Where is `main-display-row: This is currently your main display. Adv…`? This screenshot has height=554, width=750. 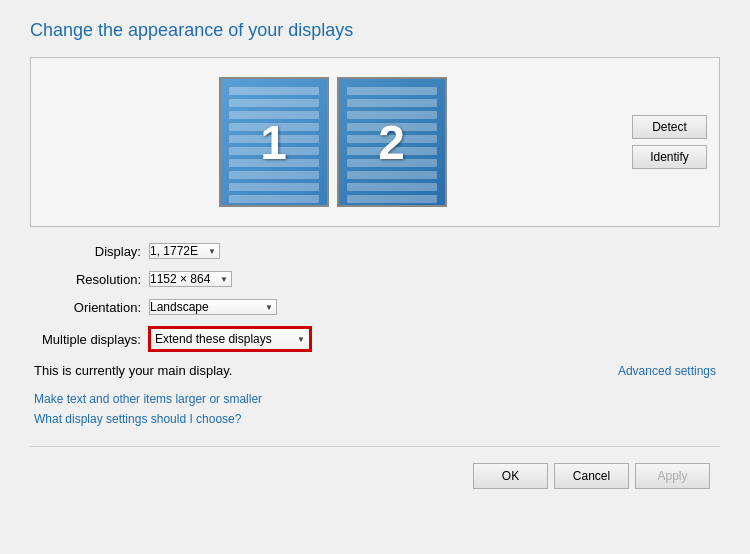
main-display-row: This is currently your main display. Adv… is located at coordinates (375, 372).